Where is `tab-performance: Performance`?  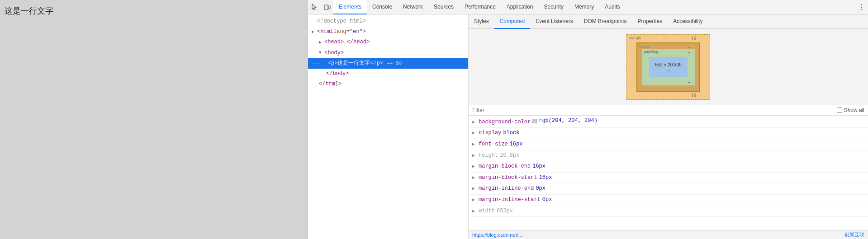
tab-performance: Performance is located at coordinates (480, 7).